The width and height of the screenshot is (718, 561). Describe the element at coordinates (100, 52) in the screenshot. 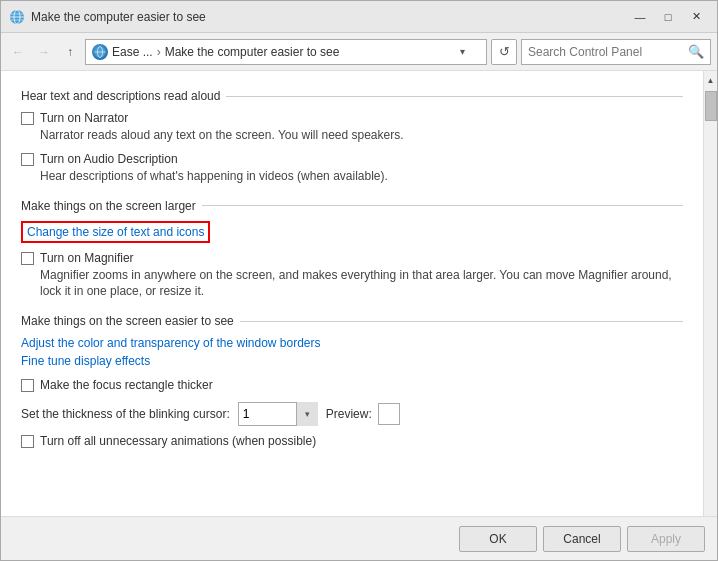

I see `globe-icon` at that location.